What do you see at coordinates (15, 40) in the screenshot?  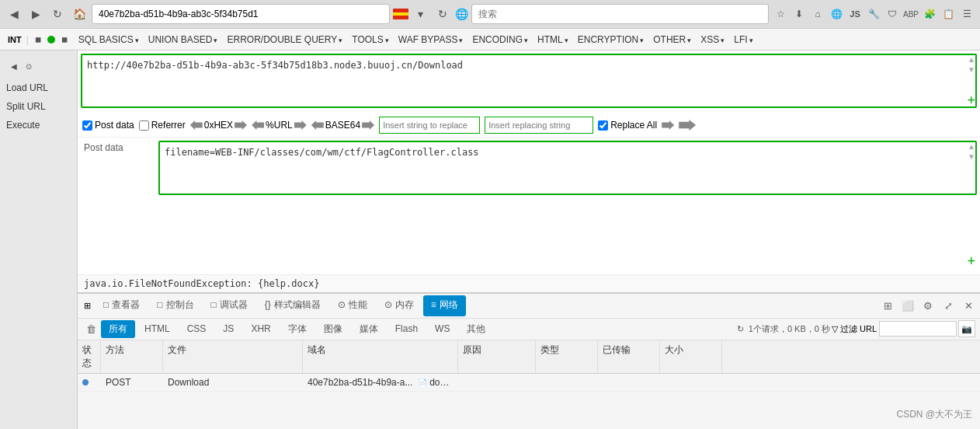 I see `int-label: INT` at bounding box center [15, 40].